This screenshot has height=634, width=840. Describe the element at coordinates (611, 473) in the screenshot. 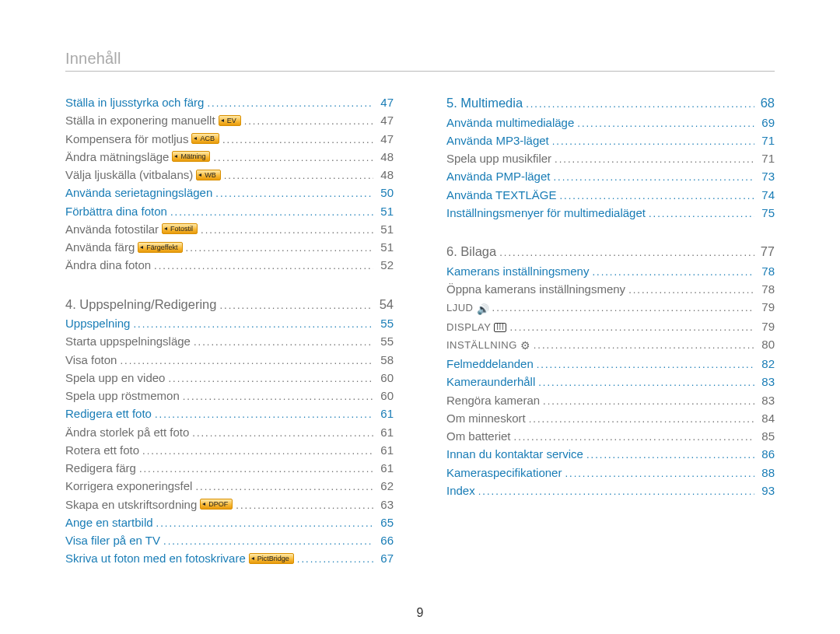

I see `toc-entry: Kameraspecifikationer88` at that location.